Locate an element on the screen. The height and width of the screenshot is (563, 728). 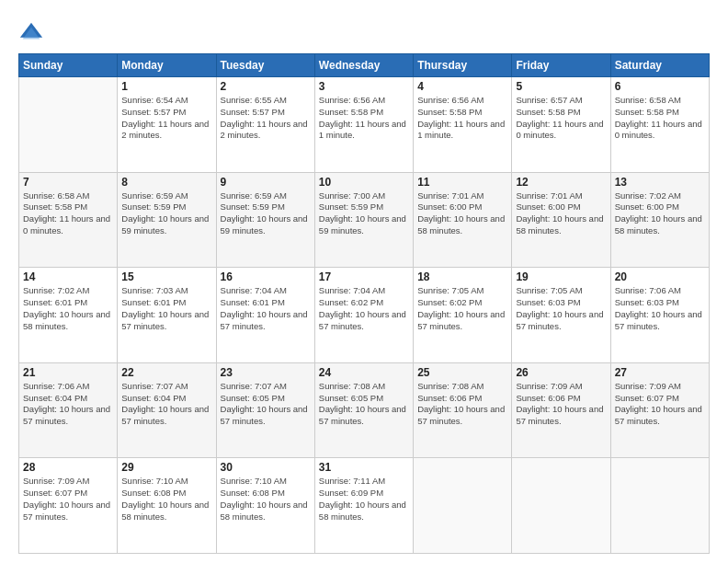
day-number: 16 is located at coordinates (266, 277).